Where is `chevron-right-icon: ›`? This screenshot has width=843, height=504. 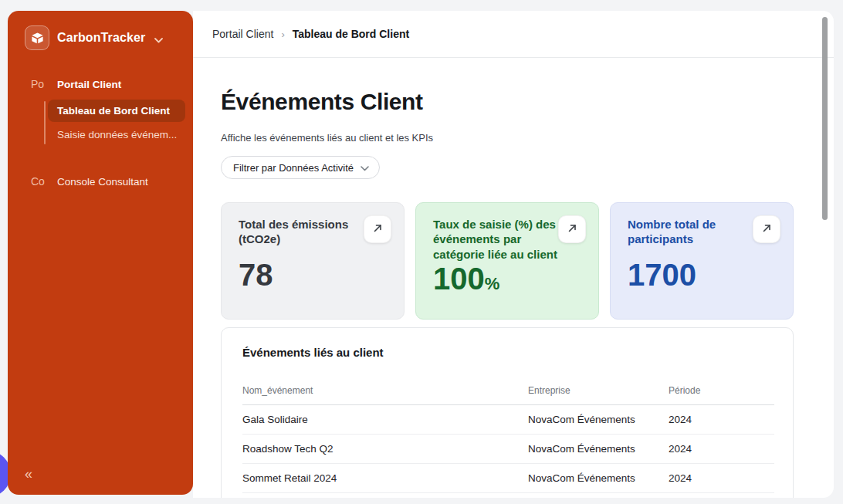
chevron-right-icon: › is located at coordinates (283, 34).